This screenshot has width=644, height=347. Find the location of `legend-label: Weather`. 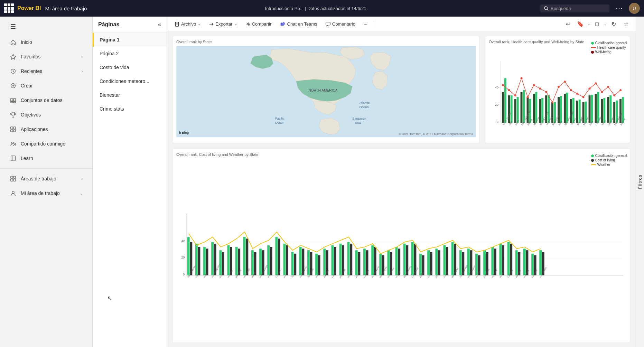

legend-label: Weather is located at coordinates (604, 165).